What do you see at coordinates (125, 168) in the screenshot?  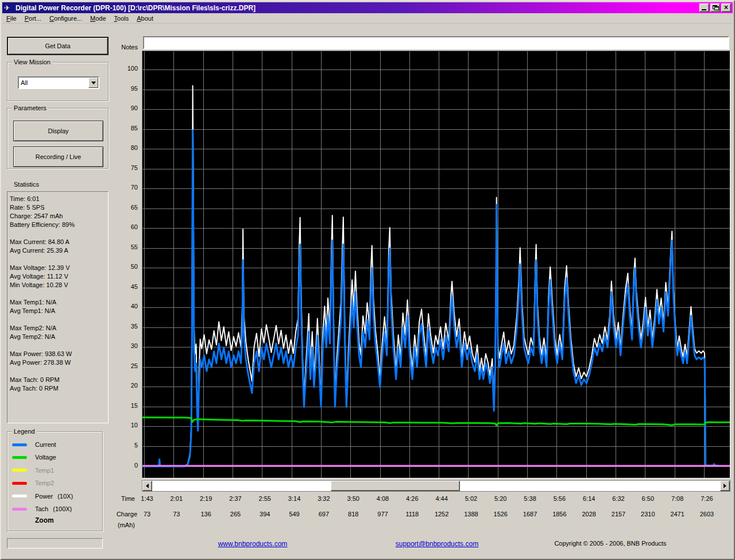 I see `y-tick-75: 75` at bounding box center [125, 168].